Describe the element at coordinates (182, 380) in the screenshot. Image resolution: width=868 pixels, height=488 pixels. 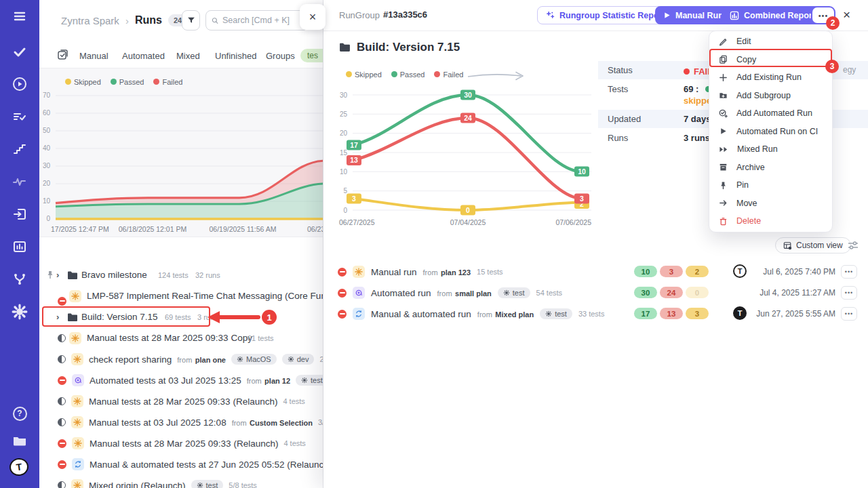
I see `list-item-run: Automated tests at 03 Jul 2025 13:25 fro…` at that location.